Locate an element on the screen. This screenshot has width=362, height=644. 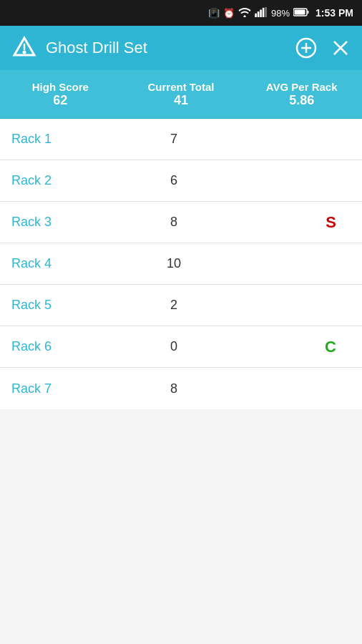
status-icons: 📳 ⏰ 98% 1:53 P is located at coordinates (280, 13).